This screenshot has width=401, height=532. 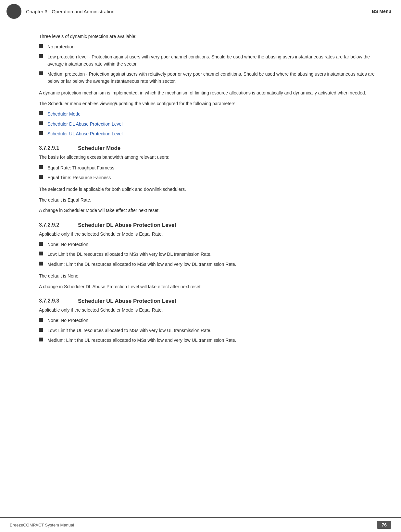 I want to click on section-1-body: The basis for allocating excess bandwidt…, so click(x=207, y=184).